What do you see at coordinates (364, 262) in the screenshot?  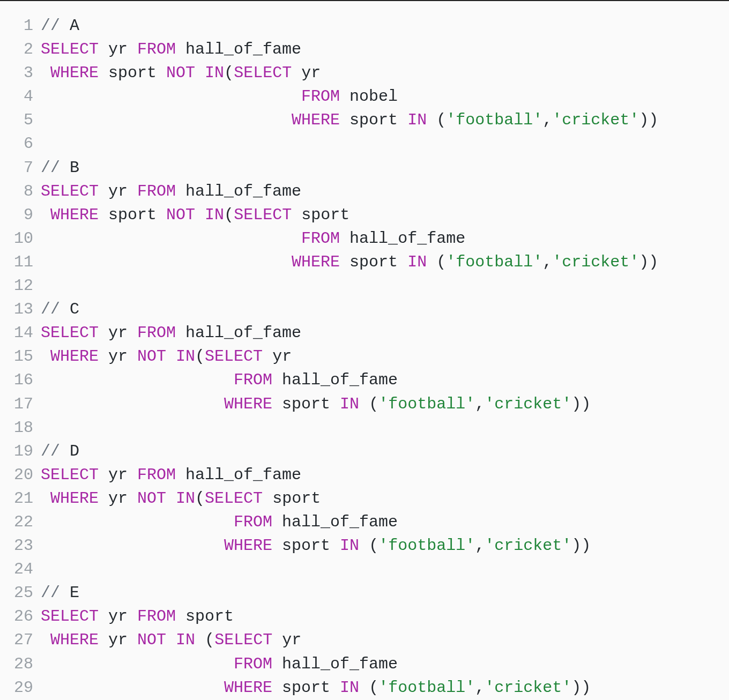 I see `code-line: 11 WHERE sport IN ('football','cricket')…` at bounding box center [364, 262].